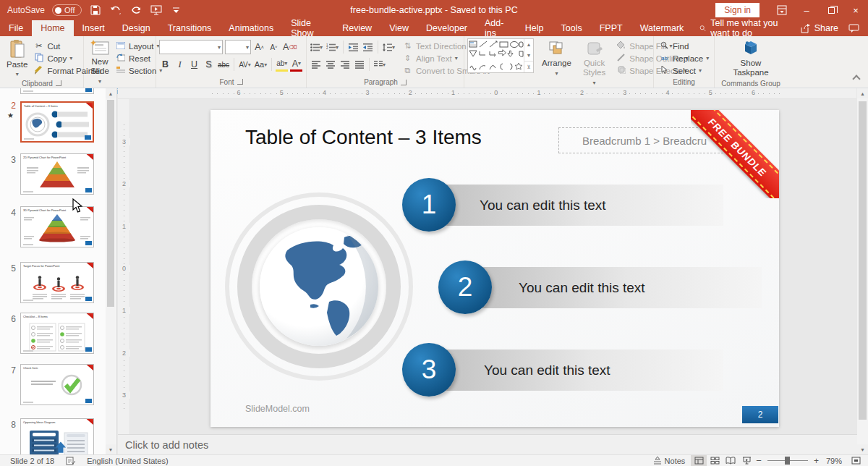  Describe the element at coordinates (399, 28) in the screenshot. I see `tab-view: View` at that location.